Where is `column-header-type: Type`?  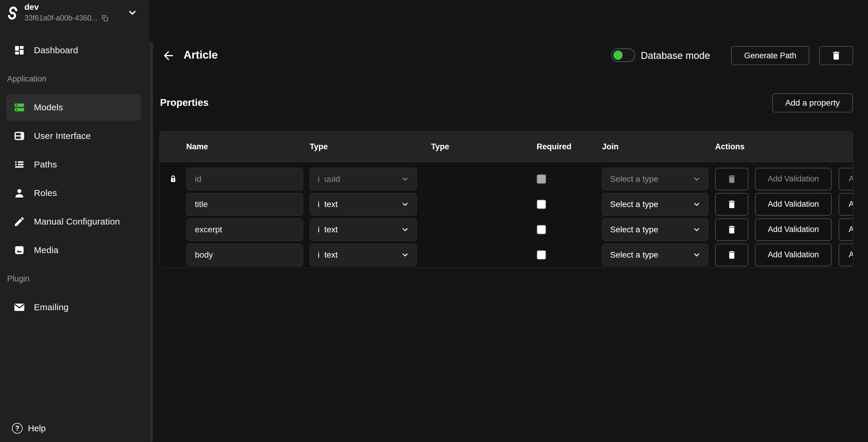 column-header-type: Type is located at coordinates (367, 147).